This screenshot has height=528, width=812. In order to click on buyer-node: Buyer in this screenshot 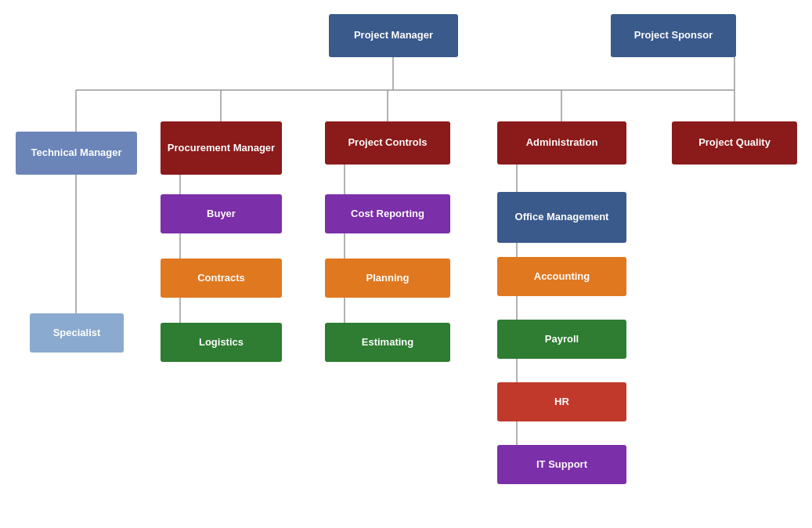, I will do `click(221, 214)`.